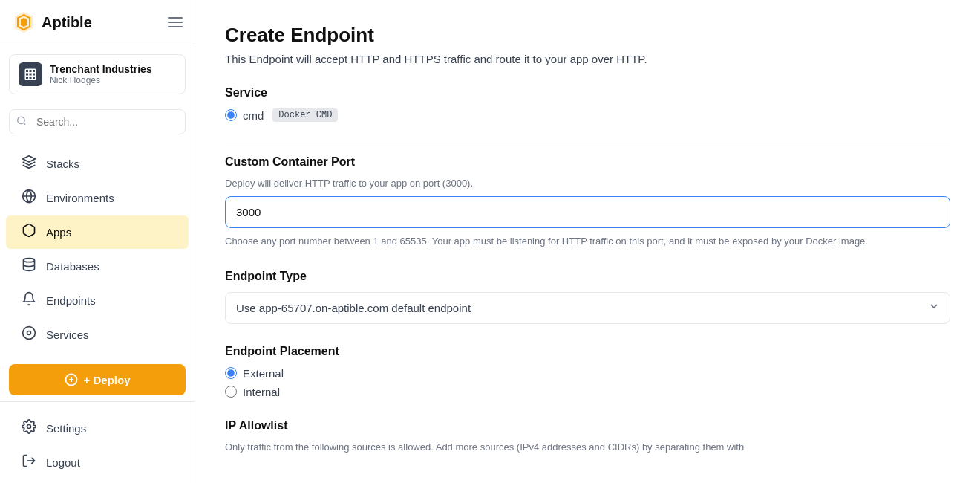  Describe the element at coordinates (97, 428) in the screenshot. I see `sidebar-item-settings: Settings` at that location.